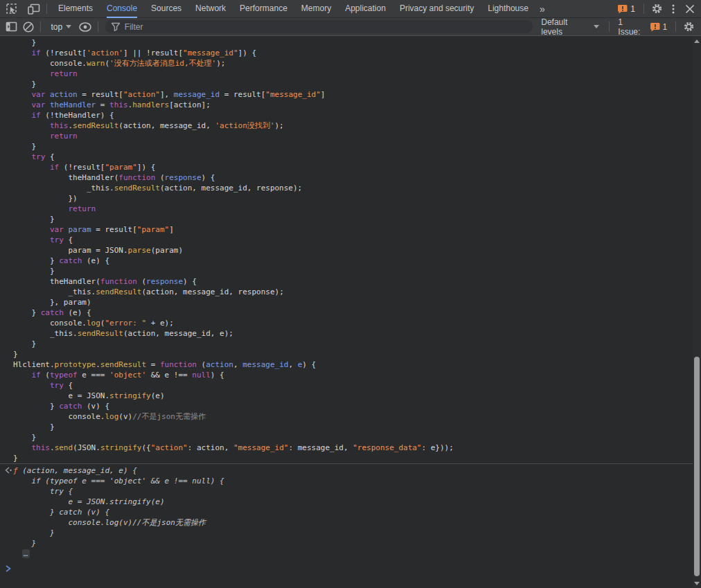  What do you see at coordinates (697, 583) in the screenshot?
I see `scroll-down-arrow-icon` at bounding box center [697, 583].